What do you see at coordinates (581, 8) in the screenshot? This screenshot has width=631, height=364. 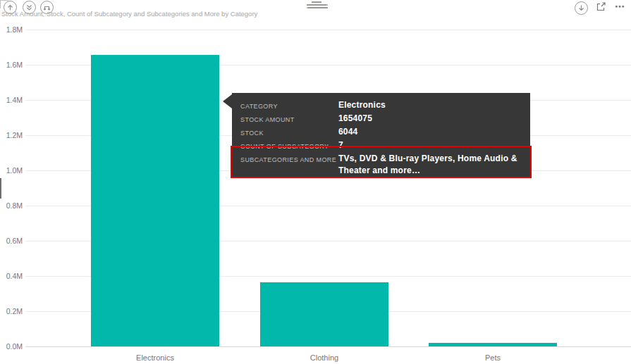 I see `drill-down-button` at bounding box center [581, 8].